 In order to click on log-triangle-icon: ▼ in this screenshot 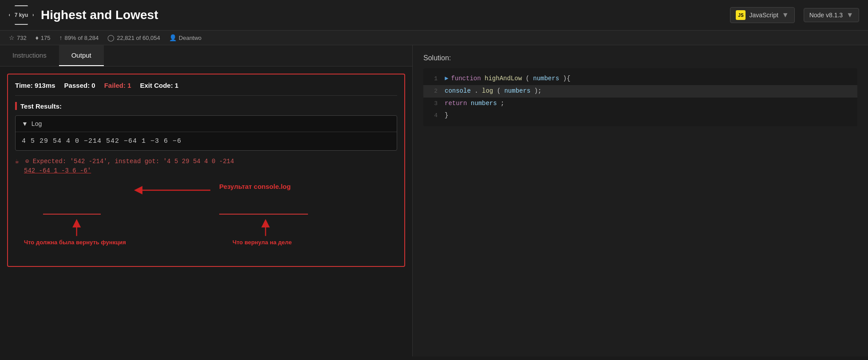, I will do `click(25, 124)`.